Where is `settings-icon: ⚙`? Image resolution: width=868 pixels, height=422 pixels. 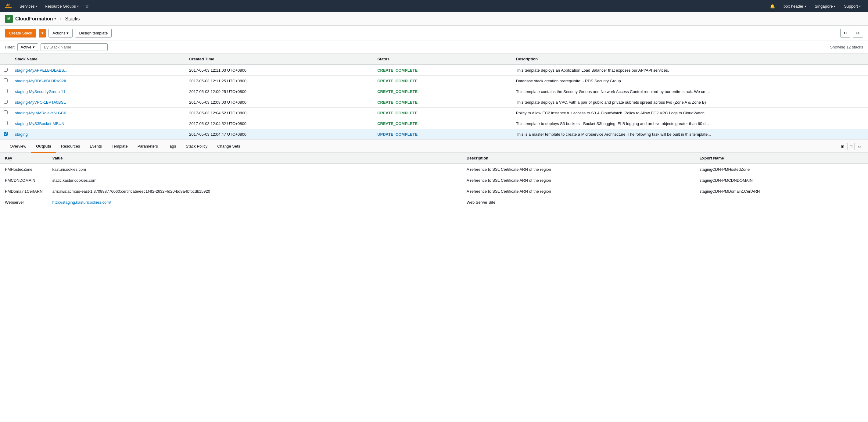
settings-icon: ⚙ is located at coordinates (858, 33).